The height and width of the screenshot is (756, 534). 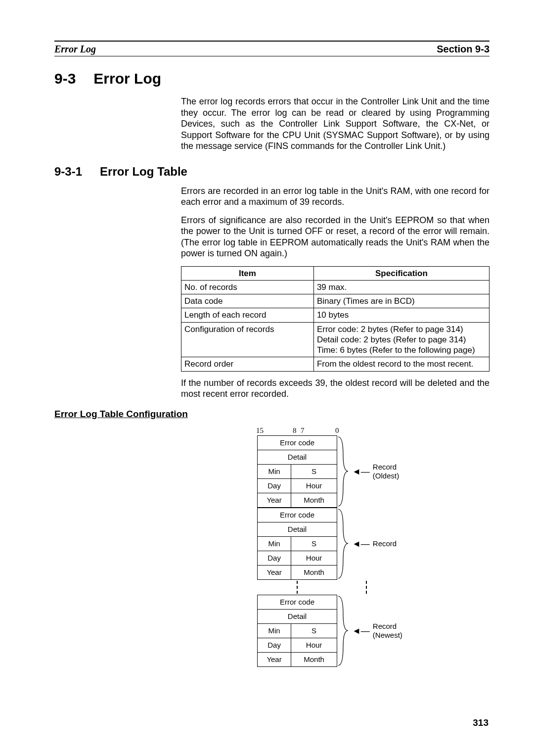 I want to click on cell-item: No. of records, so click(x=248, y=287).